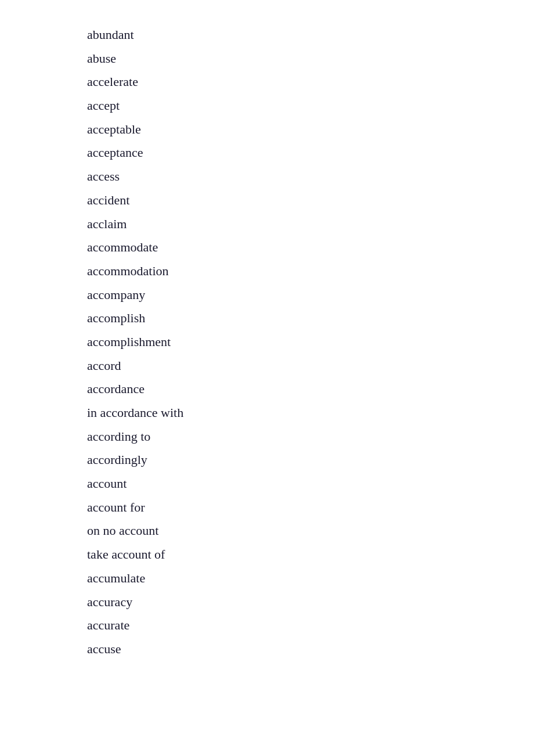  What do you see at coordinates (311, 247) in the screenshot?
I see `list-item: accommodate` at bounding box center [311, 247].